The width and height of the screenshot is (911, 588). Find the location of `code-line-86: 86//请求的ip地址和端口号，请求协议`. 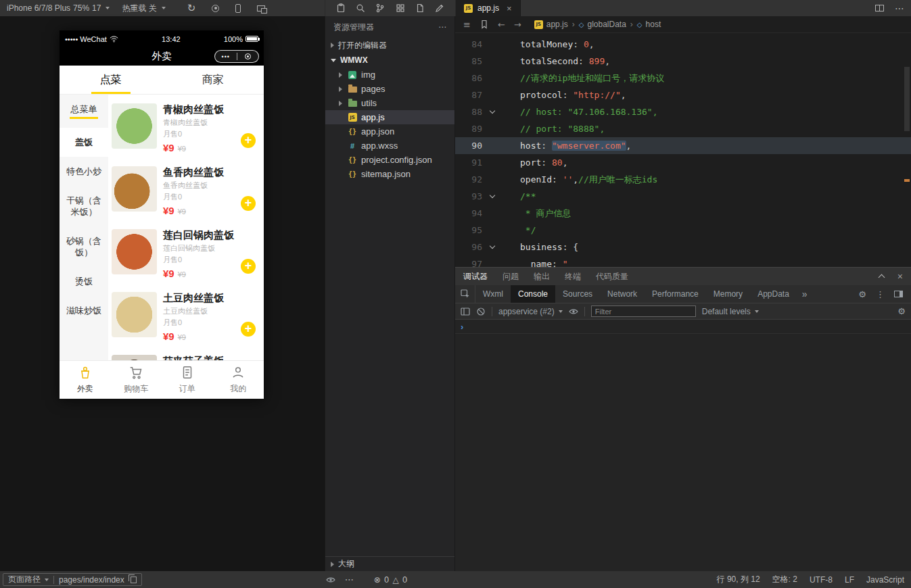

code-line-86: 86//请求的ip地址和端口号，请求协议 is located at coordinates (683, 78).